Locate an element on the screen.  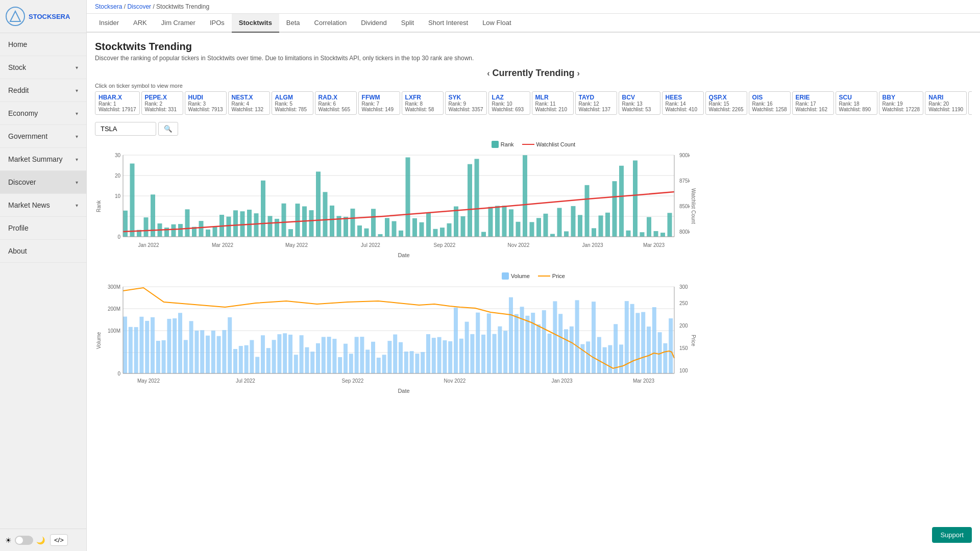
sidebar-item-stock: Stock ▾ is located at coordinates (43, 67).